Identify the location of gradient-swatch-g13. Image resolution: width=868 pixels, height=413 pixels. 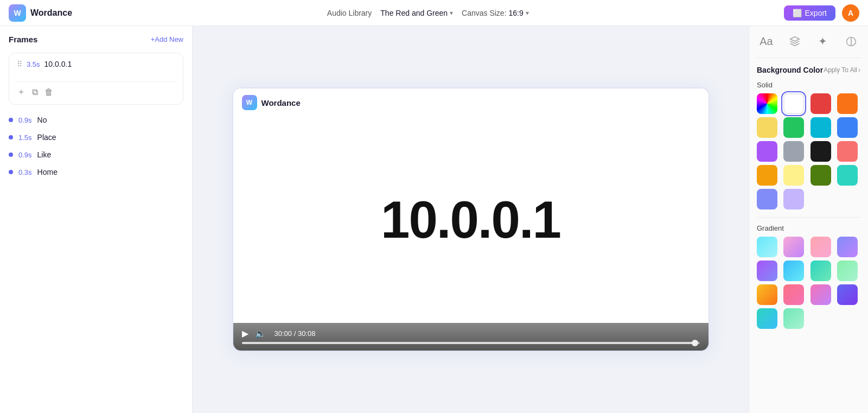
(767, 319).